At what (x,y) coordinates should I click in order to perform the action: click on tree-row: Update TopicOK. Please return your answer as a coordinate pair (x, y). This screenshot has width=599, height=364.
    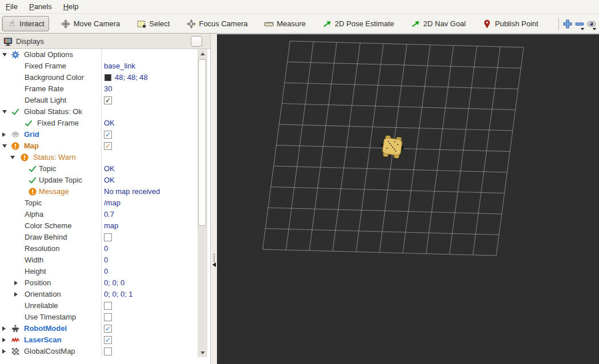
    Looking at the image, I should click on (99, 180).